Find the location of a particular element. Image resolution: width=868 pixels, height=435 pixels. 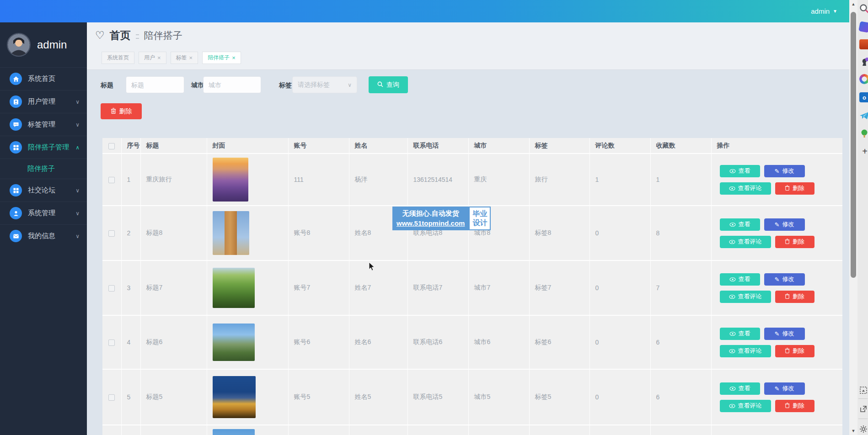

search-button-label: 查询 is located at coordinates (393, 85).